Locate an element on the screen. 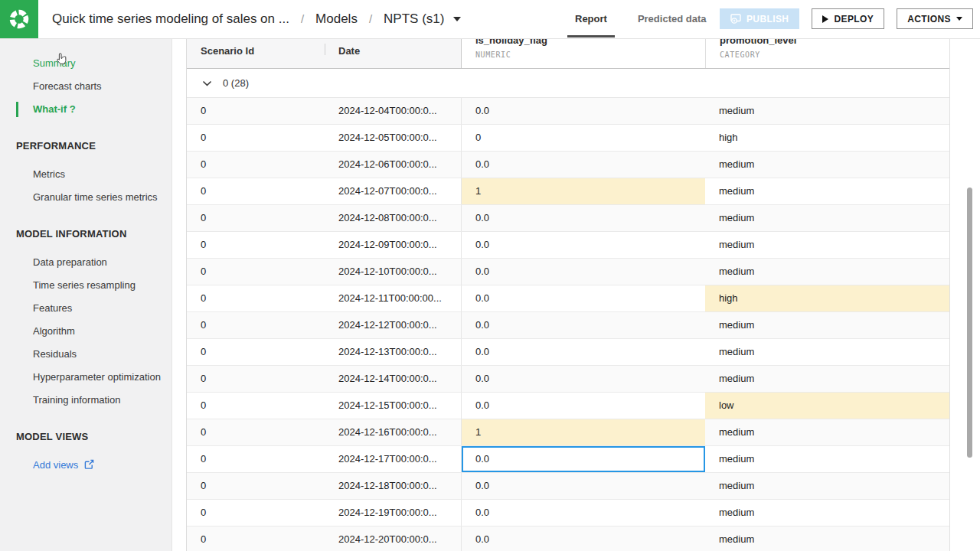 This screenshot has height=551, width=980. cell-date: 2024-12-07T00:00:0... is located at coordinates (393, 191).